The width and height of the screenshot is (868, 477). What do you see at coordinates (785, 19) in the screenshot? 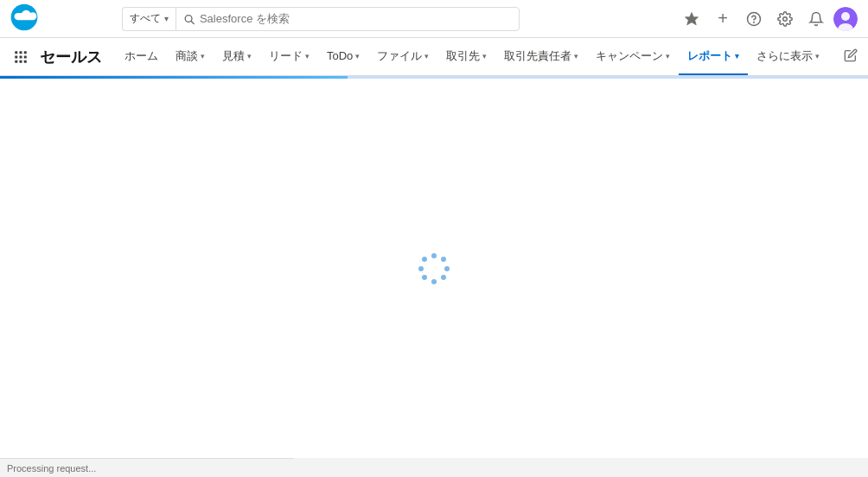
I see `settings-button` at bounding box center [785, 19].